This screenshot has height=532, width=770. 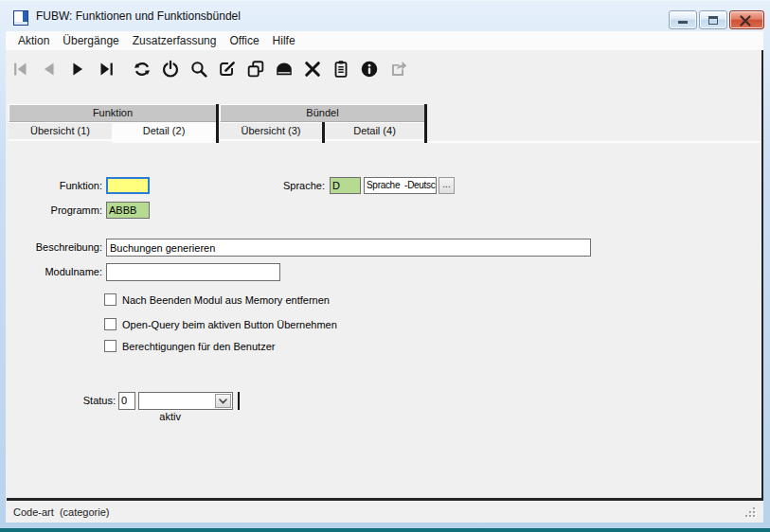 I want to click on info-icon, so click(x=369, y=69).